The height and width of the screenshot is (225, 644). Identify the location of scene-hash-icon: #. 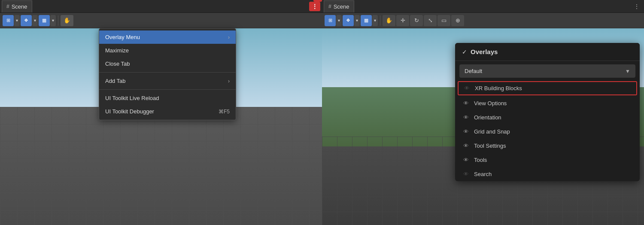
(8, 6).